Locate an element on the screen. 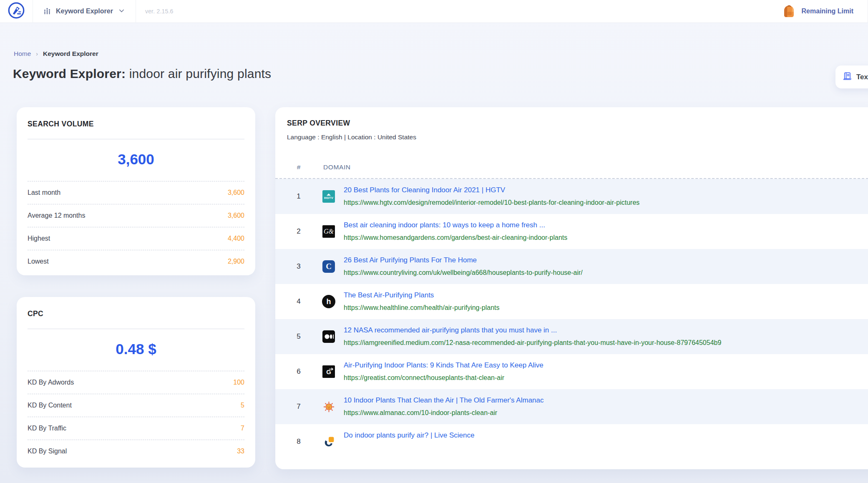 This screenshot has width=868, height=483. backpack-icon is located at coordinates (789, 12).